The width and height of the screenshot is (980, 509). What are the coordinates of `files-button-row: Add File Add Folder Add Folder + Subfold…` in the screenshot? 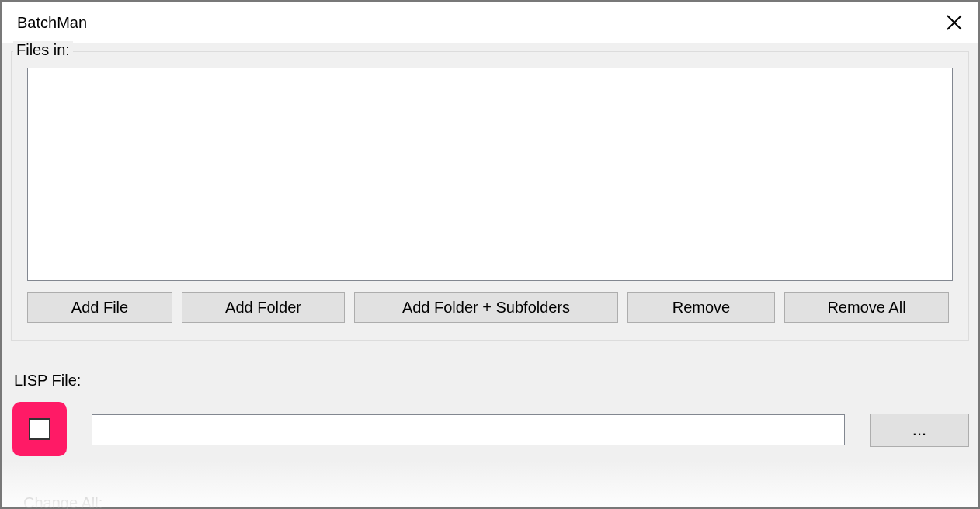 It's located at (490, 307).